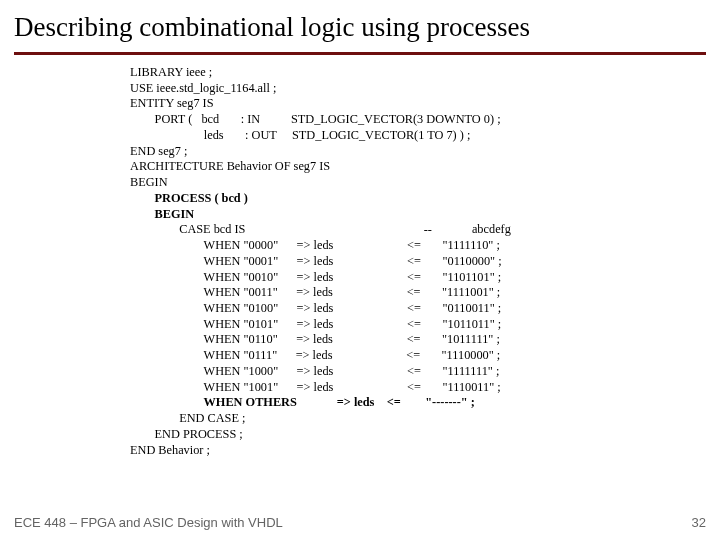  Describe the element at coordinates (360, 522) in the screenshot. I see `slide-footer: ECE 448 – FPGA and ASIC Design with VHDL…` at that location.